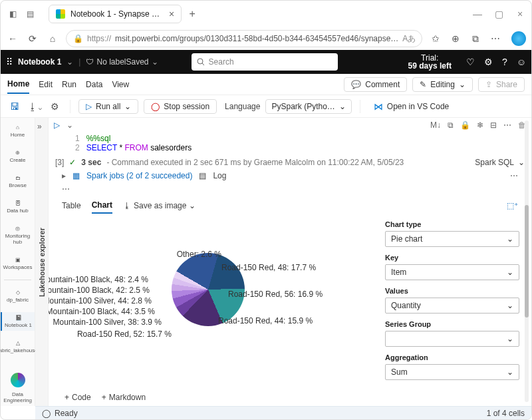 The height and width of the screenshot is (420, 532). Describe the element at coordinates (42, 262) in the screenshot. I see `lakehouse-explorer-panel: » Lakehouse explorer` at that location.